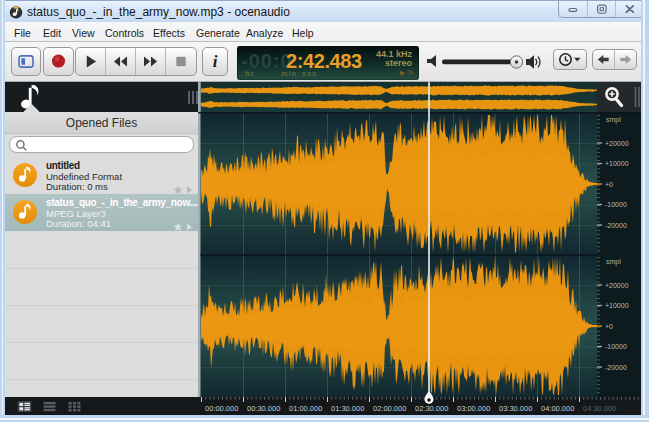  I want to click on svg-text: 03:00.000, so click(474, 408).